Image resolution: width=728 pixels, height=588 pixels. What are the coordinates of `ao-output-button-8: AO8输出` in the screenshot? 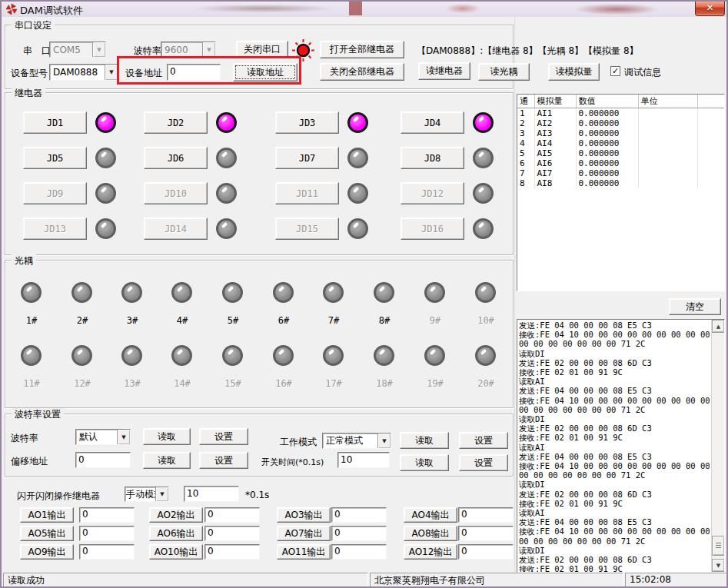 It's located at (430, 533).